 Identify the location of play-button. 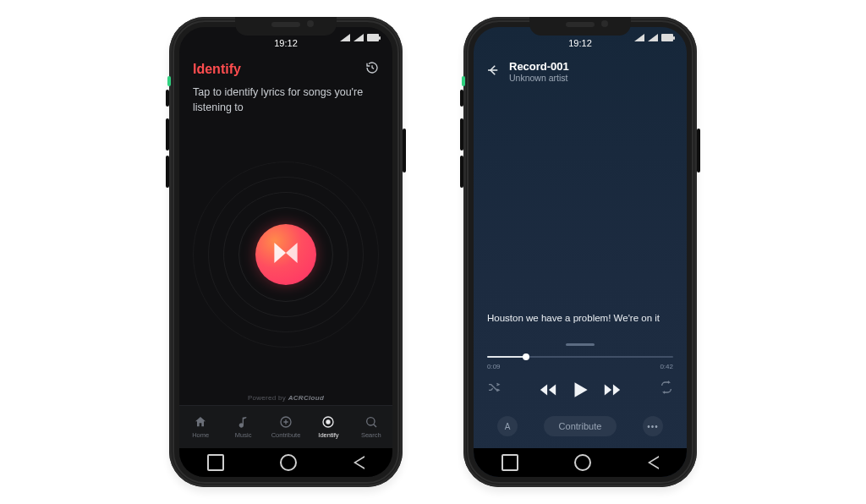
(580, 390).